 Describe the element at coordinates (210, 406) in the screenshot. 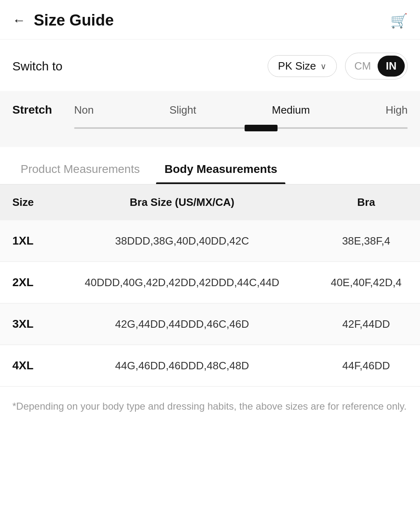

I see `footer-note: *Depending on your body type and dressin…` at that location.